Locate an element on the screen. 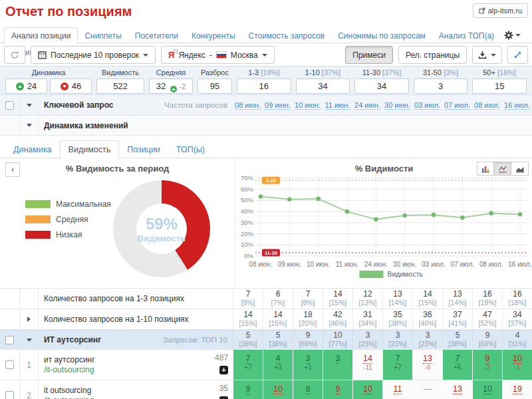 Image resolution: width=532 pixels, height=399 pixels. svg-text: 20% is located at coordinates (247, 234).